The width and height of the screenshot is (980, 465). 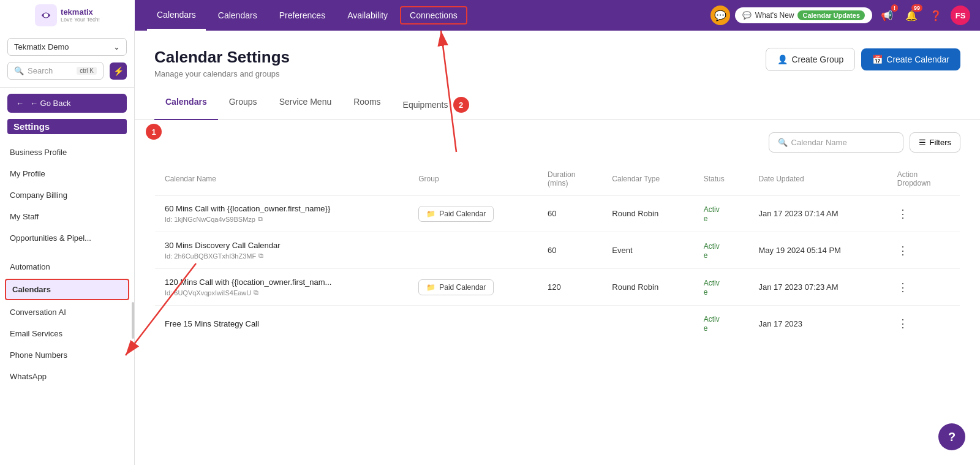 I want to click on sidebar-item-opportunities: Opportunities & Pipel..., so click(x=67, y=238).